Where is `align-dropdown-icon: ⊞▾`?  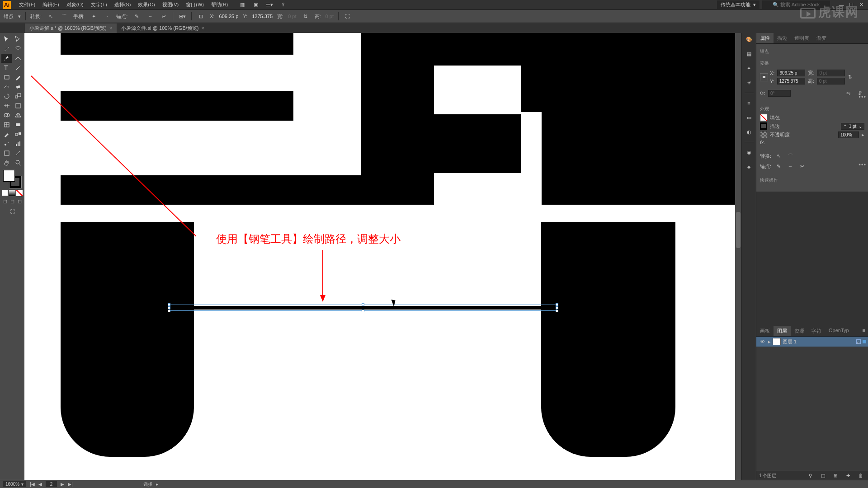 align-dropdown-icon: ⊞▾ is located at coordinates (182, 16).